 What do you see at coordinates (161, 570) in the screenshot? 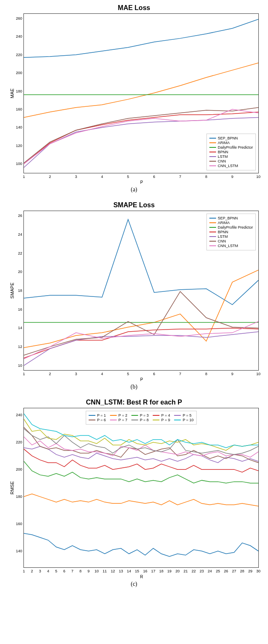
I see `x-tick: 18` at bounding box center [161, 570].